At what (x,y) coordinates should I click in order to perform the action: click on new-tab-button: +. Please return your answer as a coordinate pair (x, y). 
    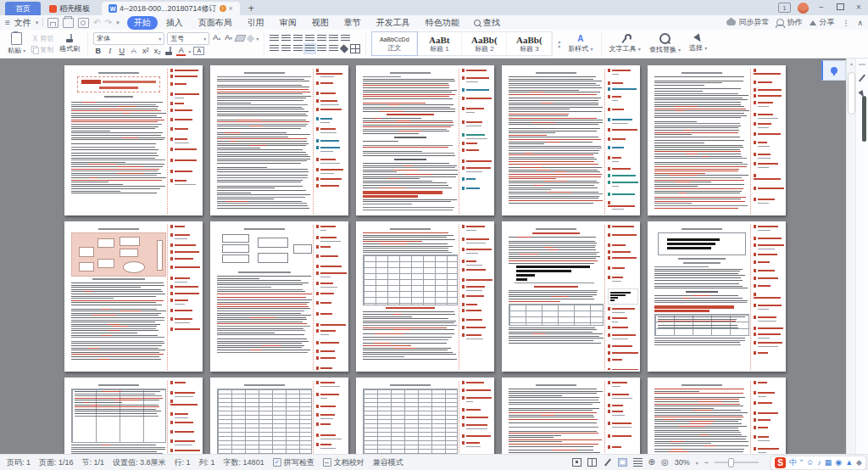
    Looking at the image, I should click on (251, 8).